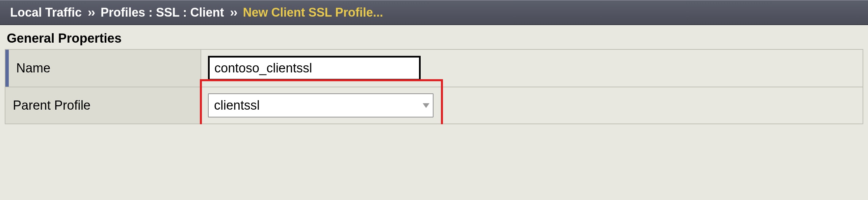  I want to click on field-value-cell: clientssl, so click(532, 106).